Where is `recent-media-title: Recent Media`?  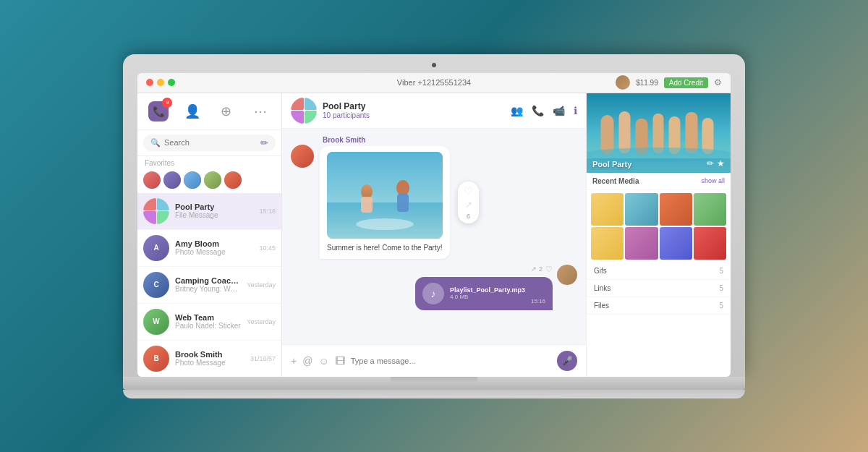
recent-media-title: Recent Media is located at coordinates (616, 181).